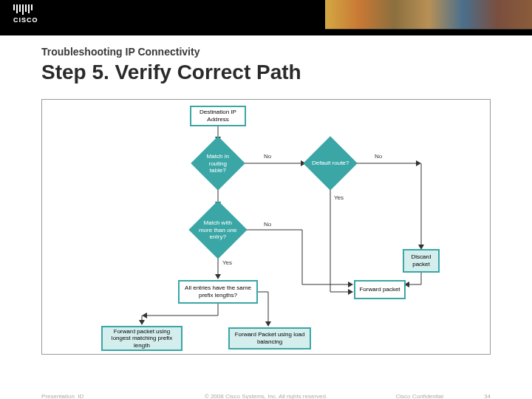  What do you see at coordinates (142, 338) in the screenshot?
I see `node-forward-longest-prefix: Forward packet using longest matching pr…` at bounding box center [142, 338].